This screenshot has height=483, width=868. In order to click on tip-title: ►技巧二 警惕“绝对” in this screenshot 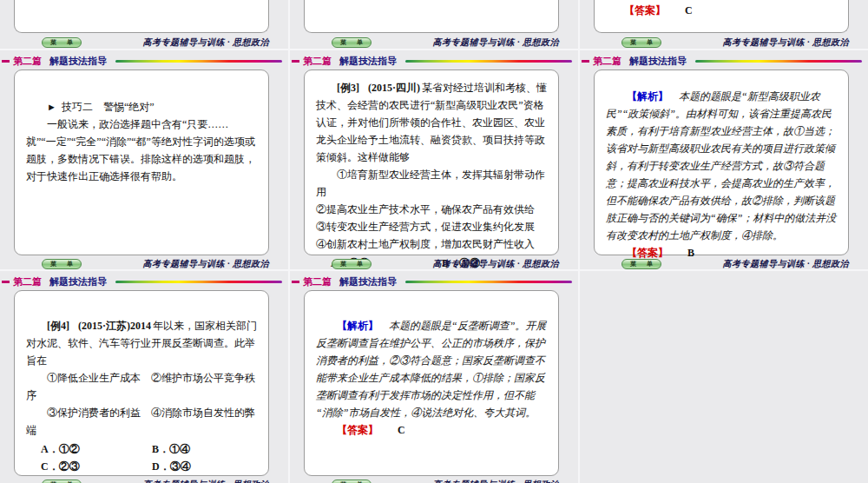, I will do `click(141, 107)`.